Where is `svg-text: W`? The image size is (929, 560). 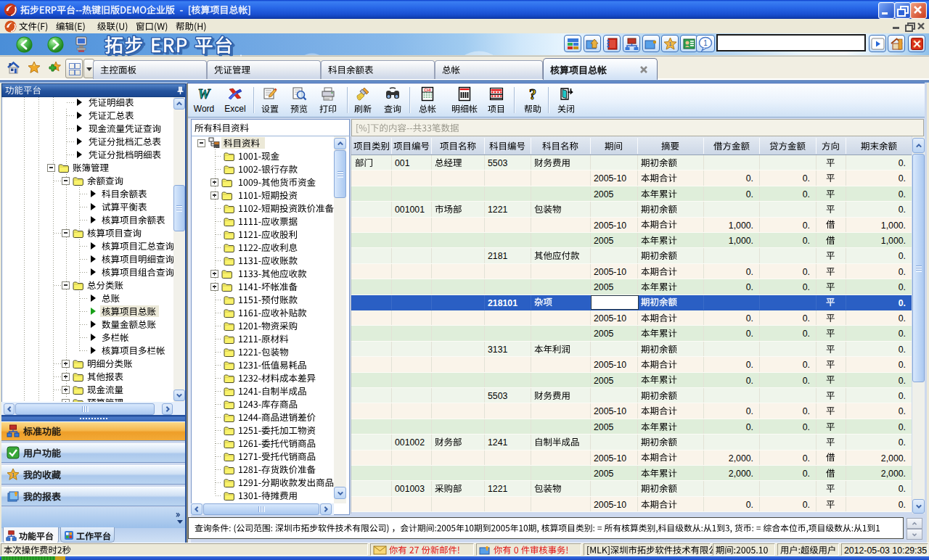 svg-text: W is located at coordinates (205, 94).